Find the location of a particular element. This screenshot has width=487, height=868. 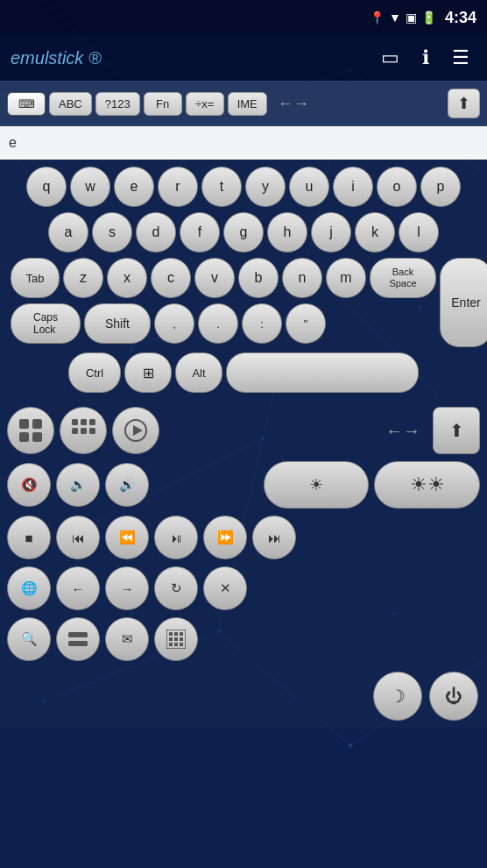

key-y: y is located at coordinates (265, 187).